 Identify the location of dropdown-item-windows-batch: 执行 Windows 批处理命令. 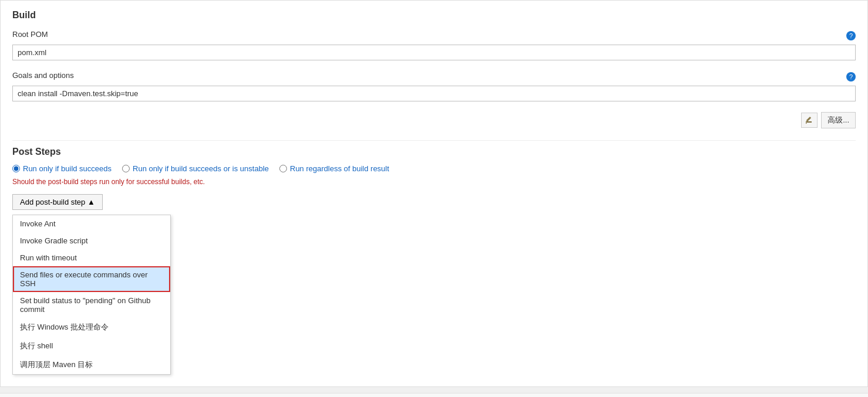
(92, 327).